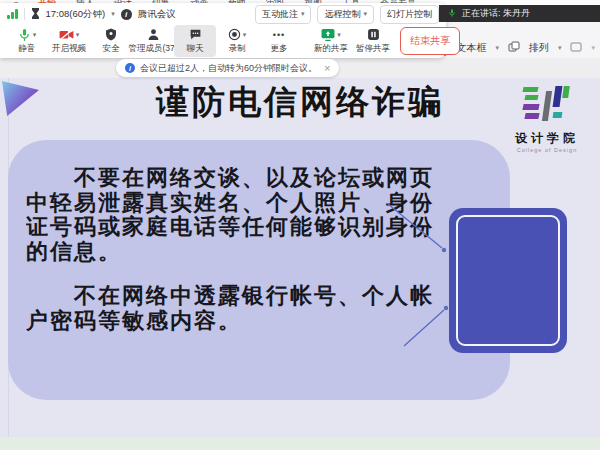  Describe the element at coordinates (331, 41) in the screenshot. I see `new-share-button: ▾ 新的共享` at that location.